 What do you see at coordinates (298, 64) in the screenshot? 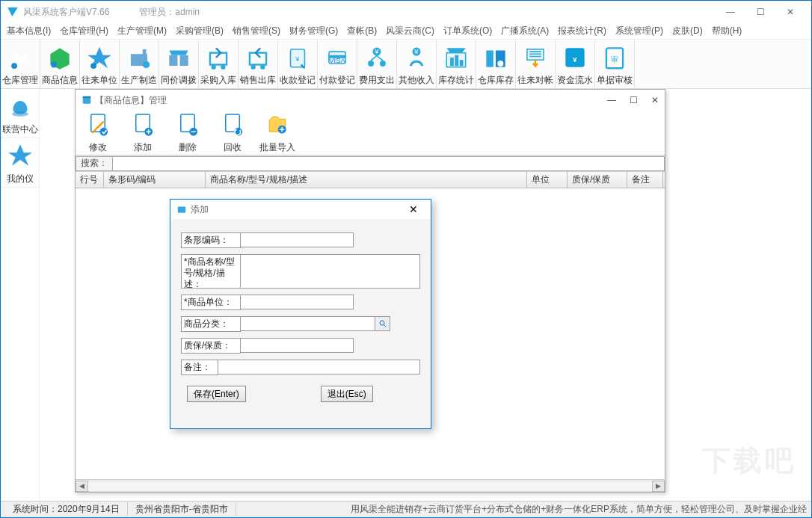
I see `tb-receive-reg: ¥ 收款登记` at bounding box center [298, 64].